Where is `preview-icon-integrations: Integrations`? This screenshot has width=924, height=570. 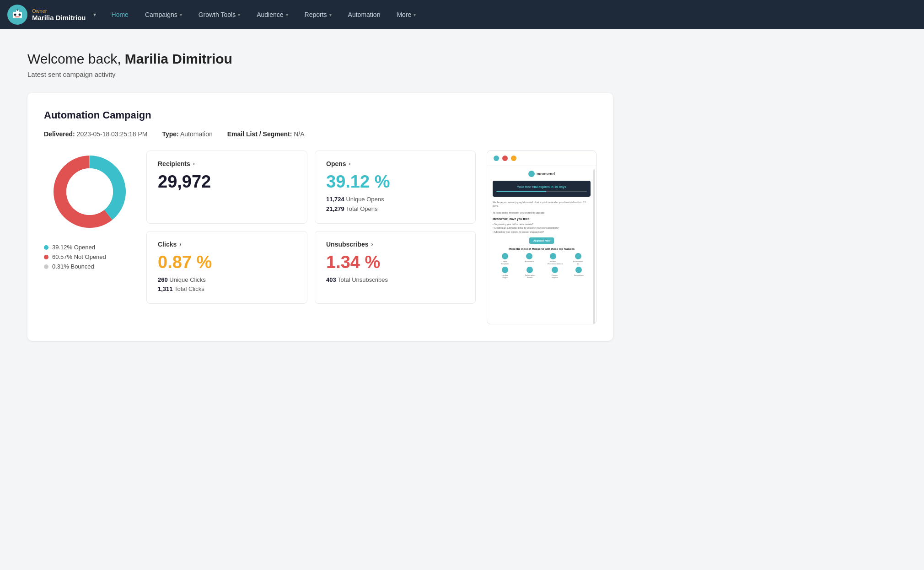
preview-icon-integrations: Integrations is located at coordinates (579, 273).